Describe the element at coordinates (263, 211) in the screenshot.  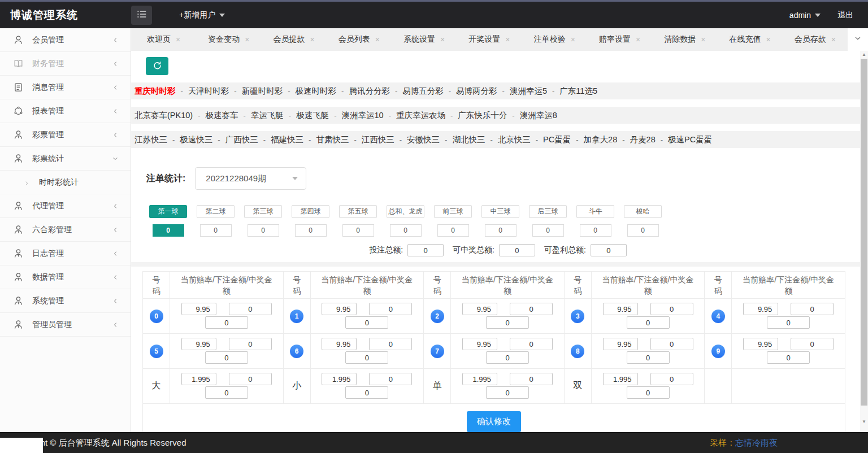
I see `ball-tab-button: 第三球` at that location.